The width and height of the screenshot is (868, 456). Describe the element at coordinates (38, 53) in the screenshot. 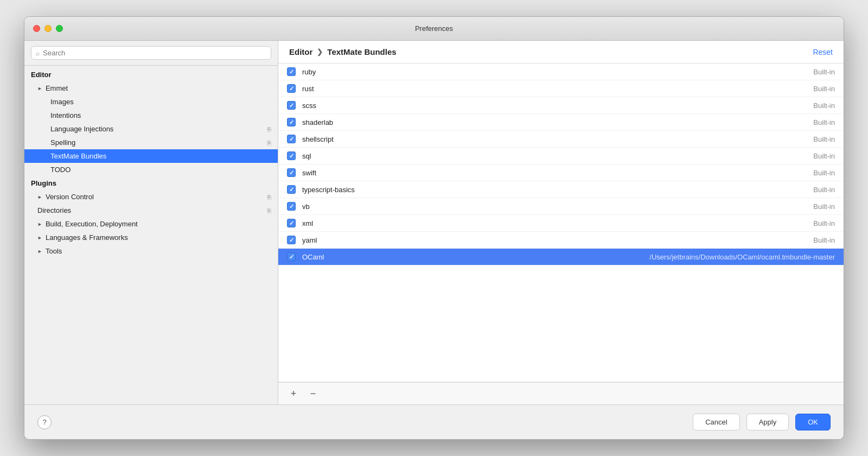

I see `search-icon: ⌕` at that location.